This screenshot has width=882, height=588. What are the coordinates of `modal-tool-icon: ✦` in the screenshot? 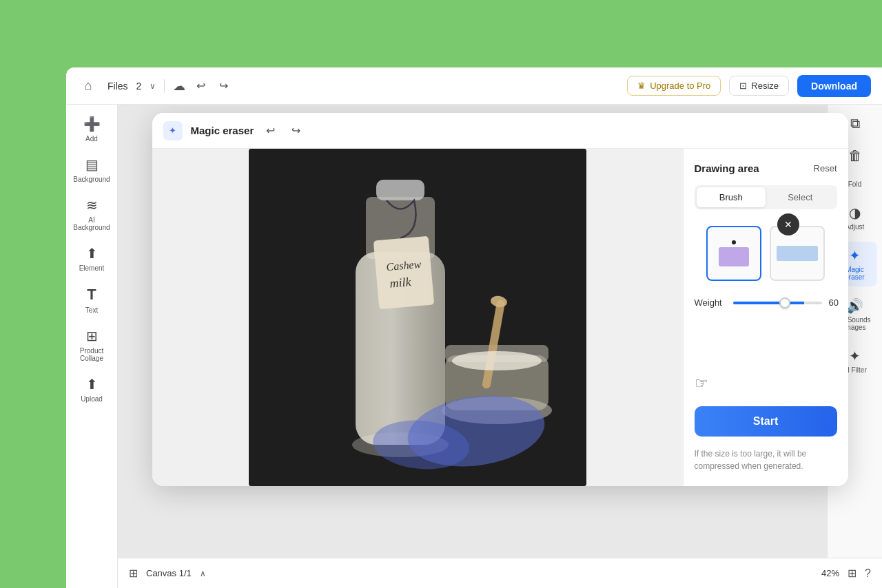 It's located at (173, 131).